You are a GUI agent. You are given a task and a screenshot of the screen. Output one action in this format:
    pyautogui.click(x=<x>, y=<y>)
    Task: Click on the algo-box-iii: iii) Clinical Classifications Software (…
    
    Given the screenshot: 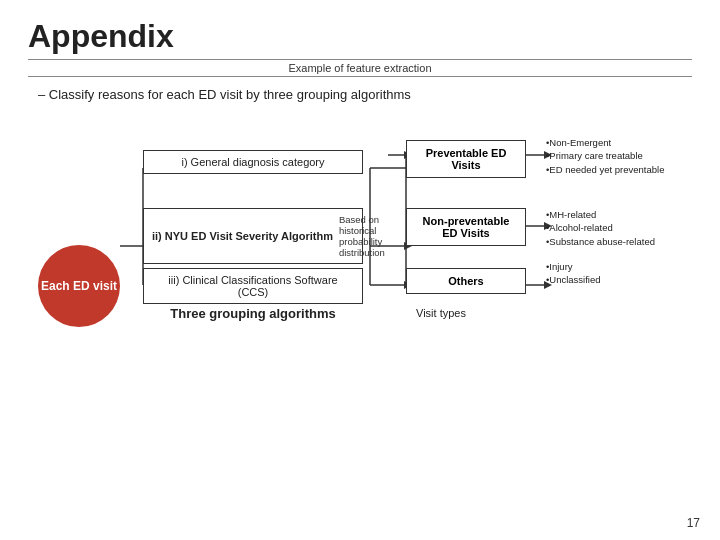 What is the action you would take?
    pyautogui.click(x=253, y=286)
    